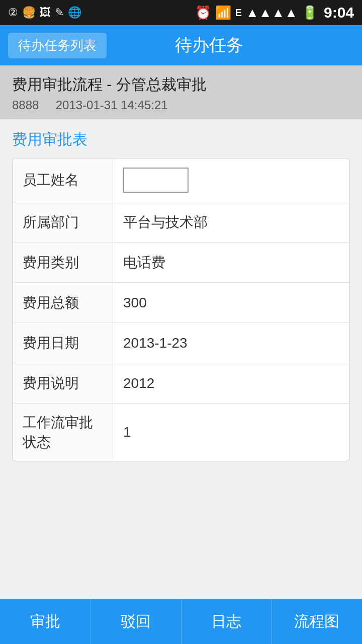  Describe the element at coordinates (181, 222) in the screenshot. I see `table-row: 所属部门 平台与技术部` at that location.